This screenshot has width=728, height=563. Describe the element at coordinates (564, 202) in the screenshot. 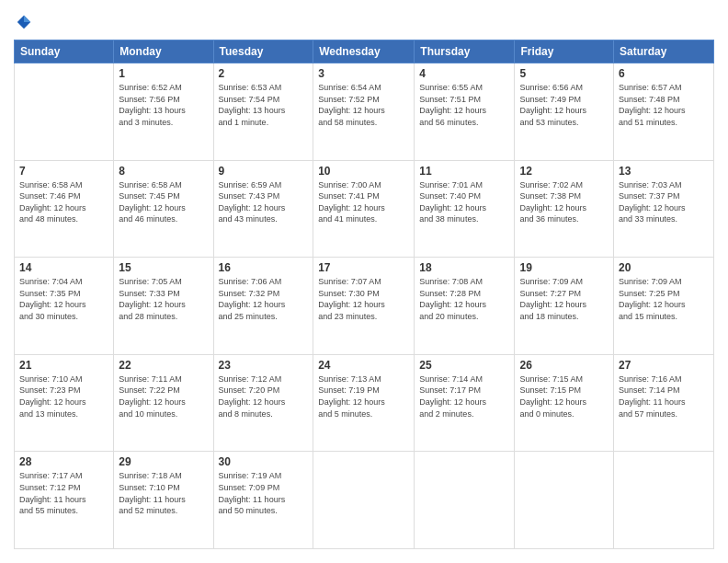

I see `day-info: Sunrise: 7:02 AM Sunset: 7:38 PM Dayligh…` at that location.